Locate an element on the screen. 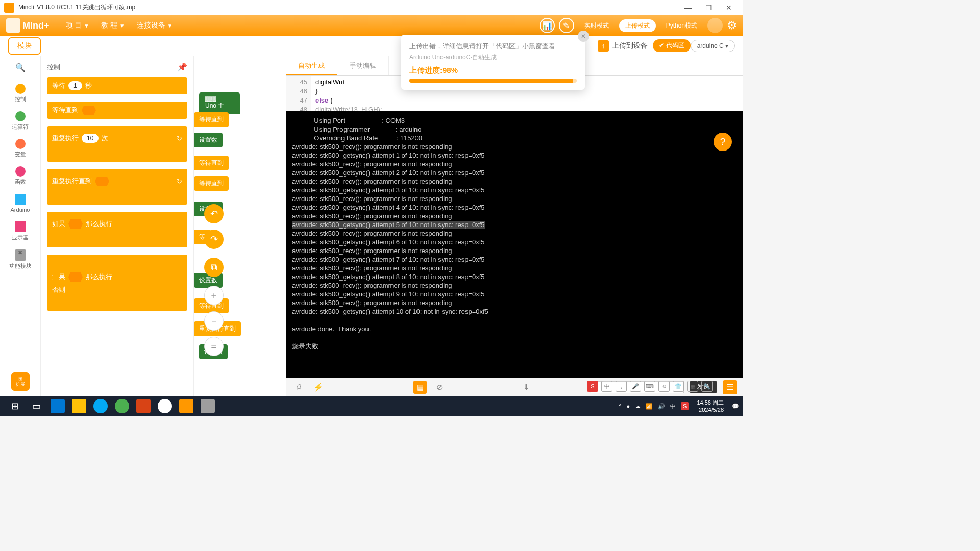 This screenshot has width=980, height=551. start-button: ⊞ is located at coordinates (15, 406).